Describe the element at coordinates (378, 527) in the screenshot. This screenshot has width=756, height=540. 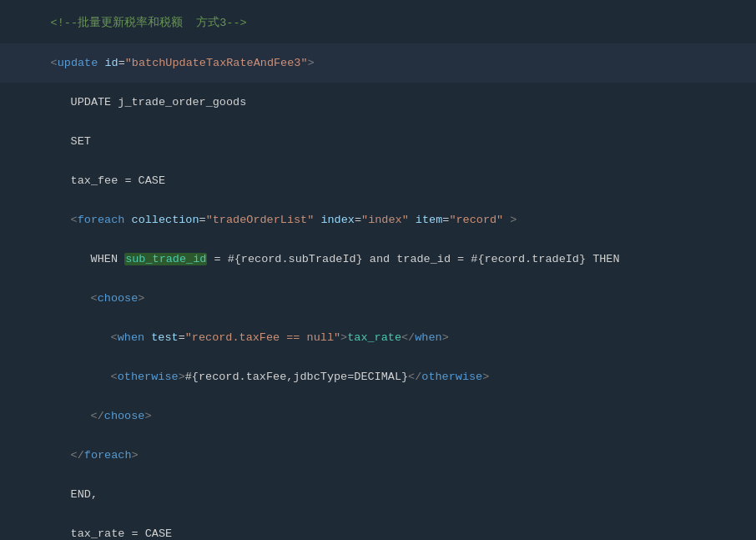
I see `line-14: tax_rate = CASE` at that location.